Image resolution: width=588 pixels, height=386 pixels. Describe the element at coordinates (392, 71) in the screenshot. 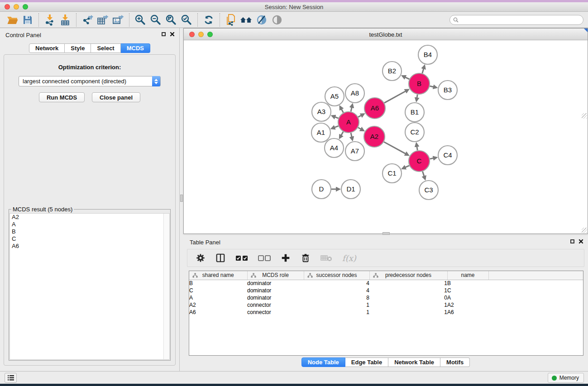

I see `graph-node-B2: B2` at that location.